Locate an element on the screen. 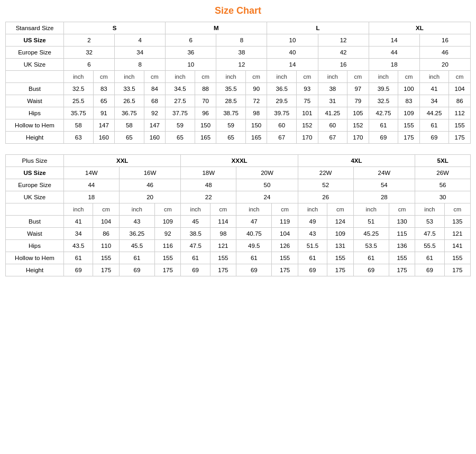 The image size is (476, 454). hollow-val: 147 is located at coordinates (154, 126).